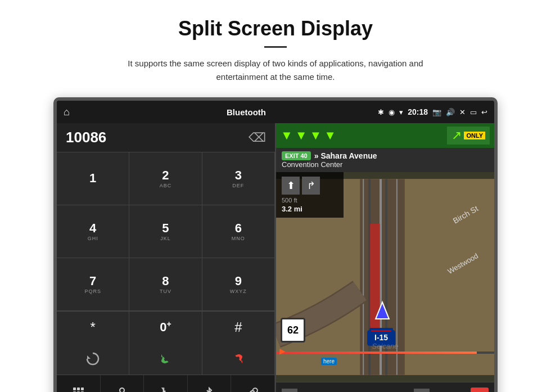 This screenshot has width=551, height=392. What do you see at coordinates (385, 387) in the screenshot?
I see `map-bottom-bar: ⚑ 4:21 am ● 0:03 ⚐ → 1.6 mi ✕` at bounding box center [385, 387].